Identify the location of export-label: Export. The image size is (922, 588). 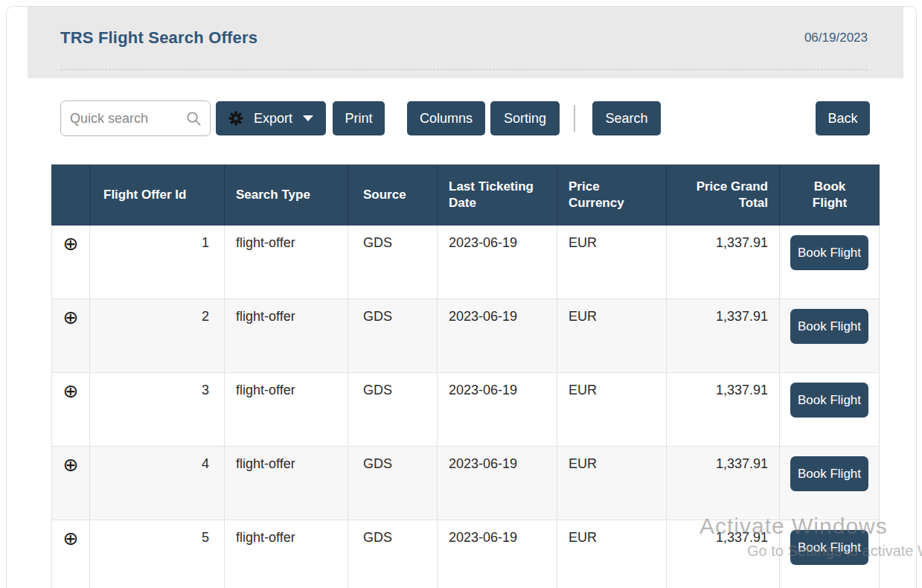
(273, 119).